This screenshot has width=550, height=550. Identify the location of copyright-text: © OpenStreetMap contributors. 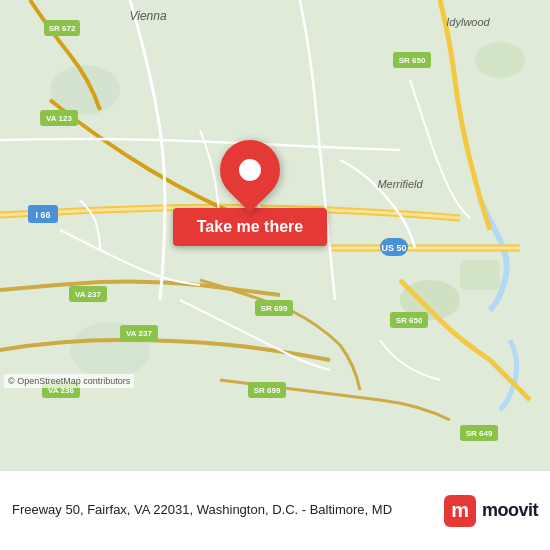
(69, 381).